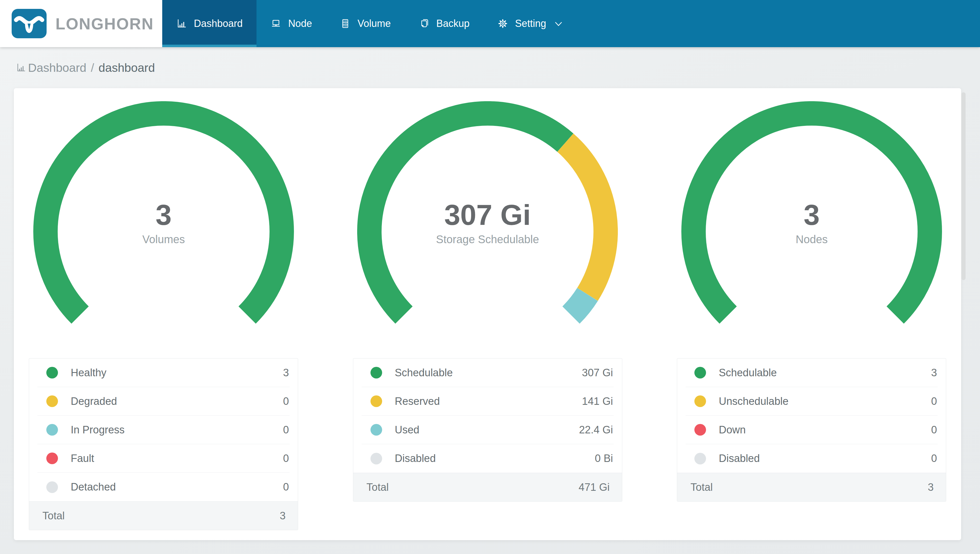  What do you see at coordinates (424, 24) in the screenshot?
I see `copy-icon` at bounding box center [424, 24].